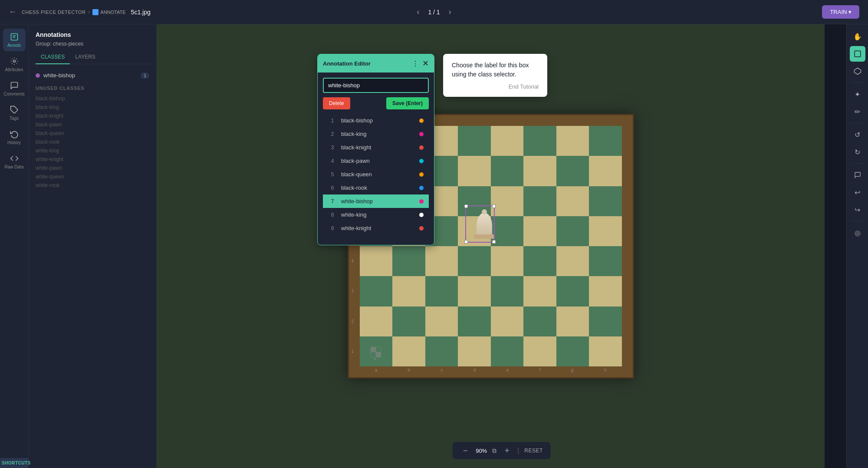 This screenshot has height=468, width=868. I want to click on class-list-num: 4, so click(332, 161).